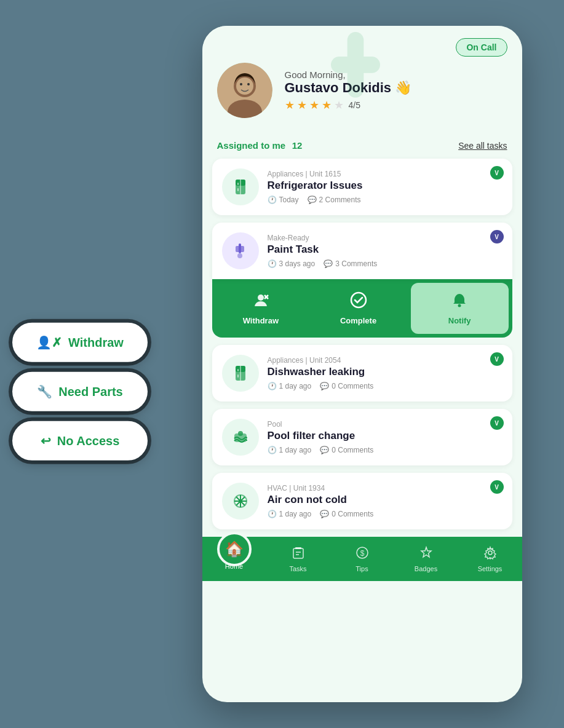 The height and width of the screenshot is (728, 564). What do you see at coordinates (362, 559) in the screenshot?
I see `bottom-navigation: 🏠 Home Tasks $ Tips` at bounding box center [362, 559].